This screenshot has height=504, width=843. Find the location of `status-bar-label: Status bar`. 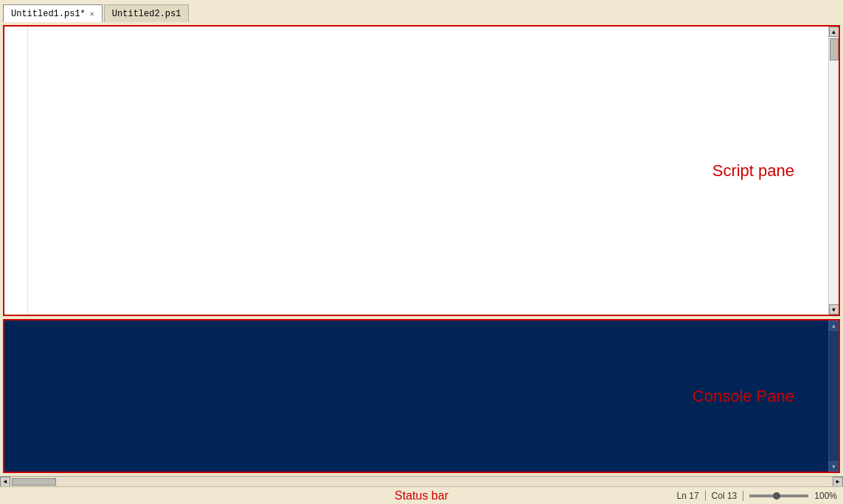

status-bar-label: Status bar is located at coordinates (422, 496).